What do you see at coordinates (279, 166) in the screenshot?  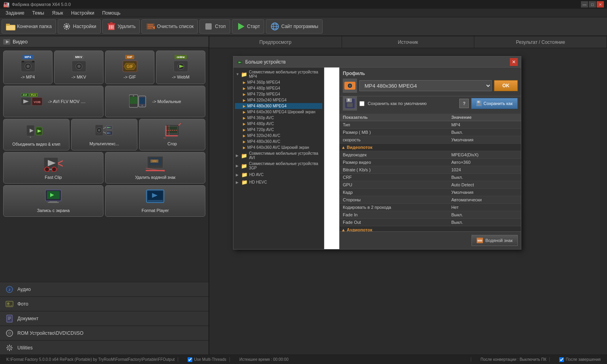 I see `tree-item-3gp-compat: ▶ 📁 Совместимые мобильные устройства 3GP` at bounding box center [279, 166].